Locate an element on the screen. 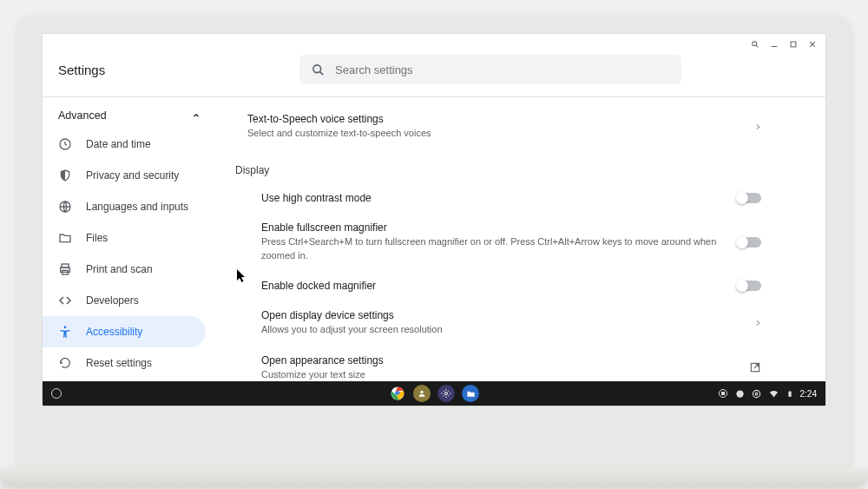 This screenshot has width=868, height=489. sidebar-item-developers: Developers is located at coordinates (124, 301).